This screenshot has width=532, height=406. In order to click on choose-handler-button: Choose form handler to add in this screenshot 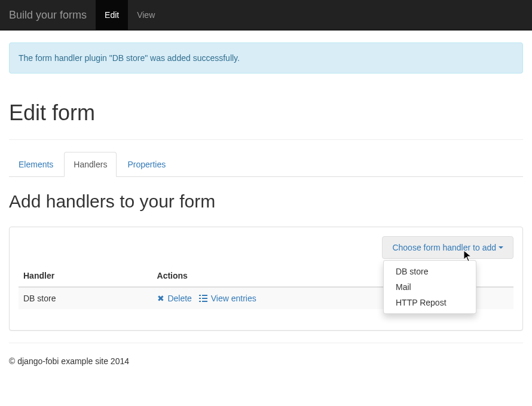, I will do `click(448, 248)`.